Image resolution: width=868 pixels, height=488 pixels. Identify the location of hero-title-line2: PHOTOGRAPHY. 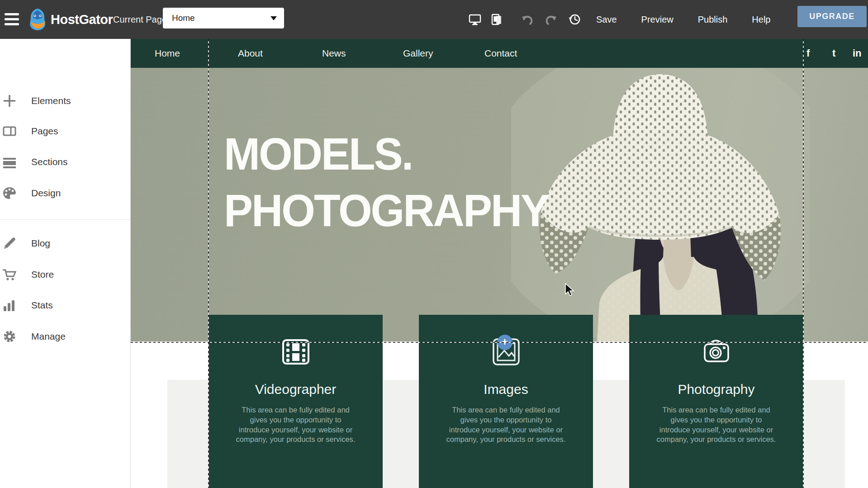
(386, 211).